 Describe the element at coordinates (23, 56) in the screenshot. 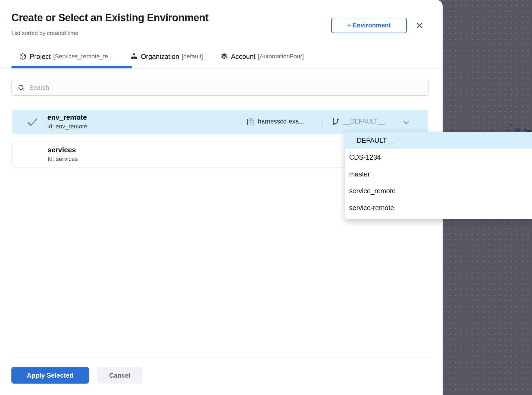

I see `cube-icon` at that location.